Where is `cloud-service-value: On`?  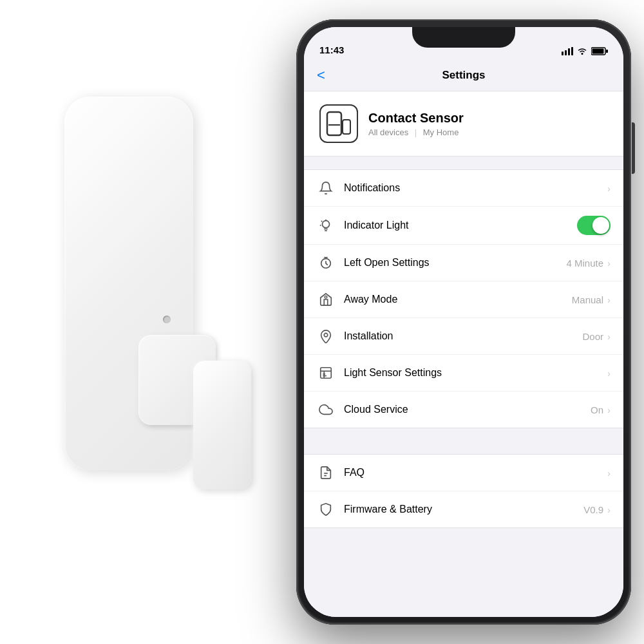
cloud-service-value: On is located at coordinates (597, 410).